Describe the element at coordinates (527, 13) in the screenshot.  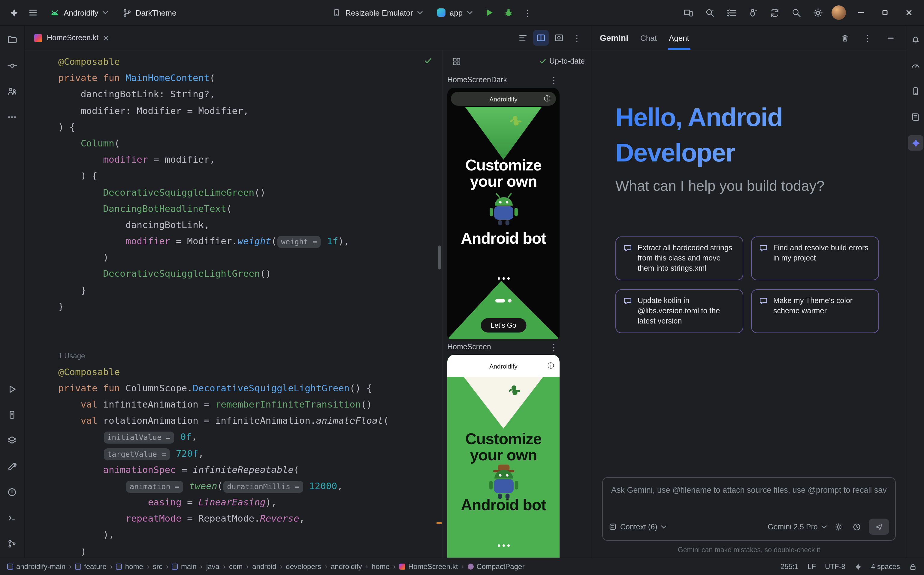
I see `more-run-options-icon: ⋮` at that location.